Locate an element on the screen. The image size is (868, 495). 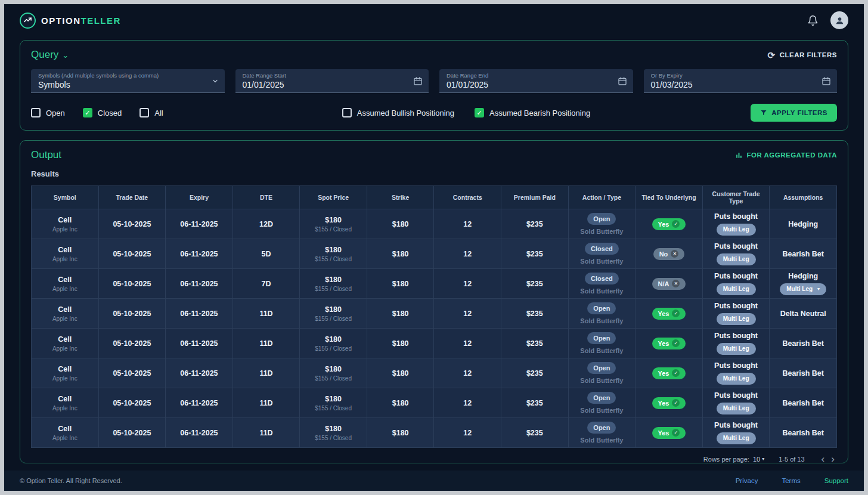
notifications-bell-icon is located at coordinates (813, 20).